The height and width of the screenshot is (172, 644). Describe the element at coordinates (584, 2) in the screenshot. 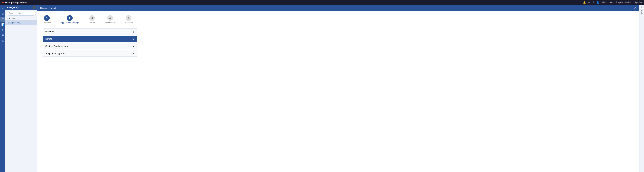

I see `notifications-icon: 🔔` at that location.